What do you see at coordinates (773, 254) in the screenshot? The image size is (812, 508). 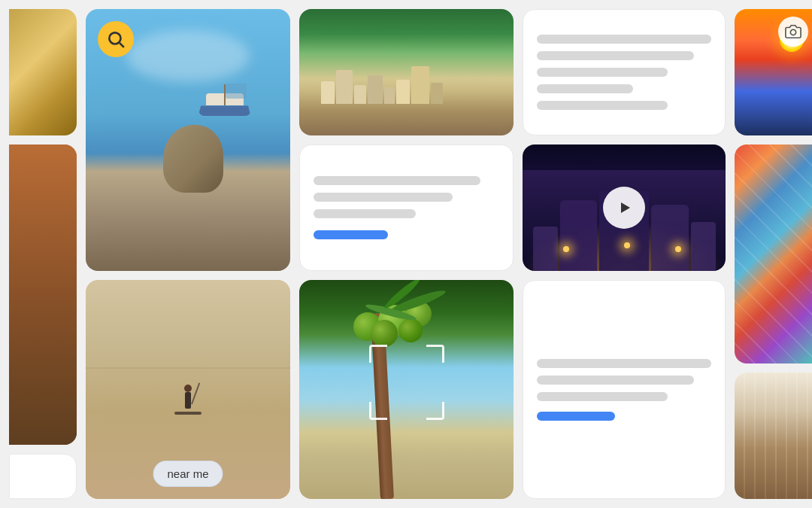 I see `col-partial-right` at bounding box center [773, 254].